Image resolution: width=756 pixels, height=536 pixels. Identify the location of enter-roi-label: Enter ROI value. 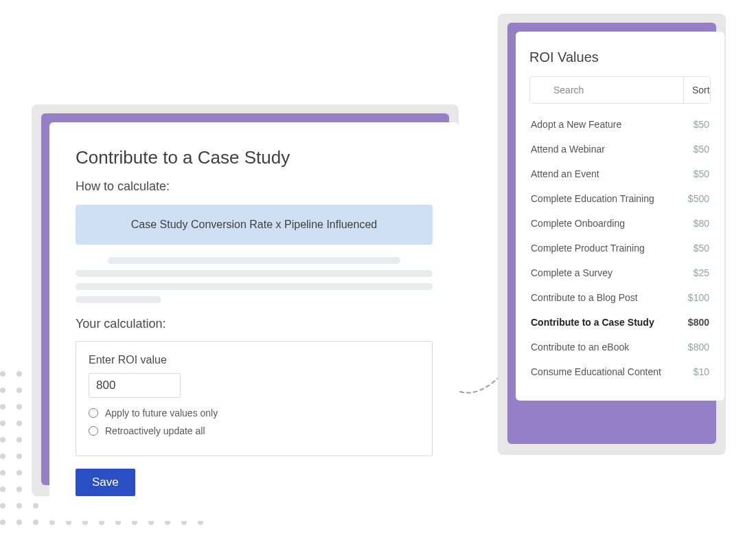
(254, 360).